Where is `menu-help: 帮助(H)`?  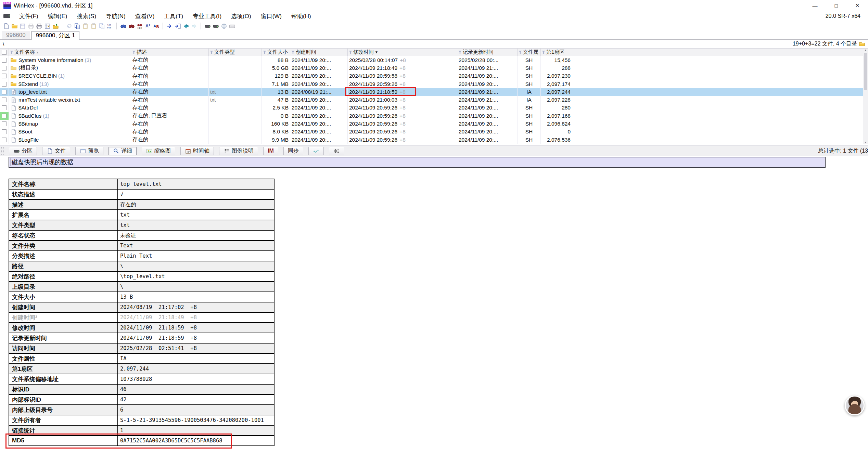
menu-help: 帮助(H) is located at coordinates (301, 16).